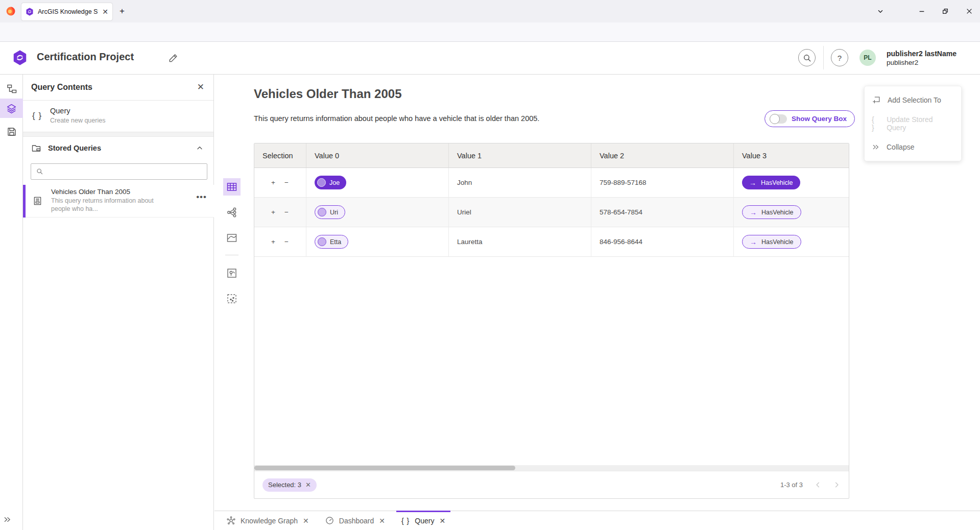  What do you see at coordinates (520, 242) in the screenshot?
I see `cell-value1: Lauretta` at bounding box center [520, 242].